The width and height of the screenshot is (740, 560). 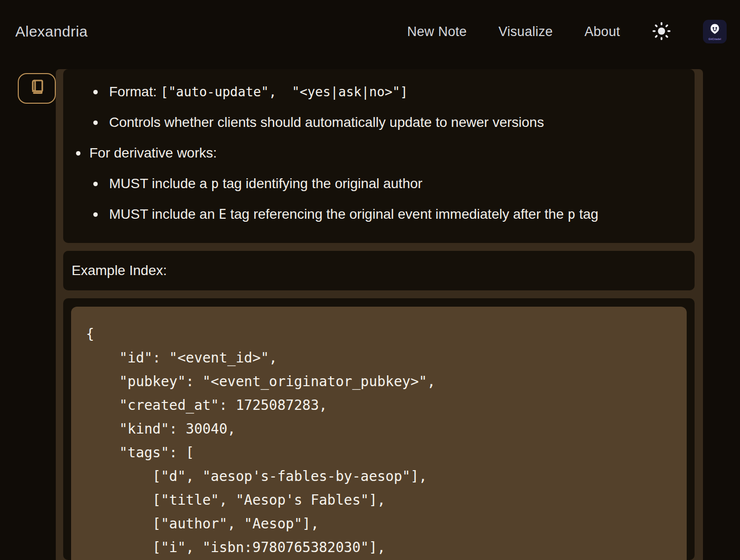 I want to click on code-line: "pubkey": "<event_originator_pubkey>",, so click(x=379, y=382).